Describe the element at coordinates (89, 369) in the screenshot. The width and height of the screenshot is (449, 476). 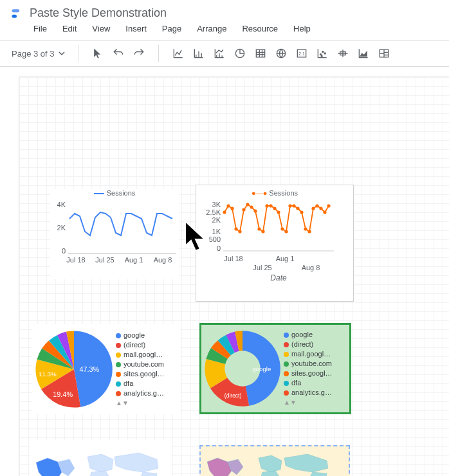
I see `svg-text: 47.3%` at that location.